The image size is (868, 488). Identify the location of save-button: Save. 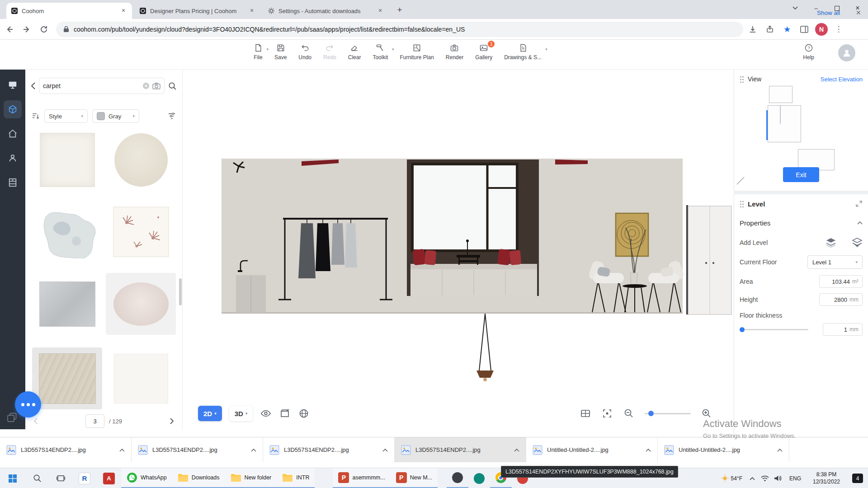
(280, 52).